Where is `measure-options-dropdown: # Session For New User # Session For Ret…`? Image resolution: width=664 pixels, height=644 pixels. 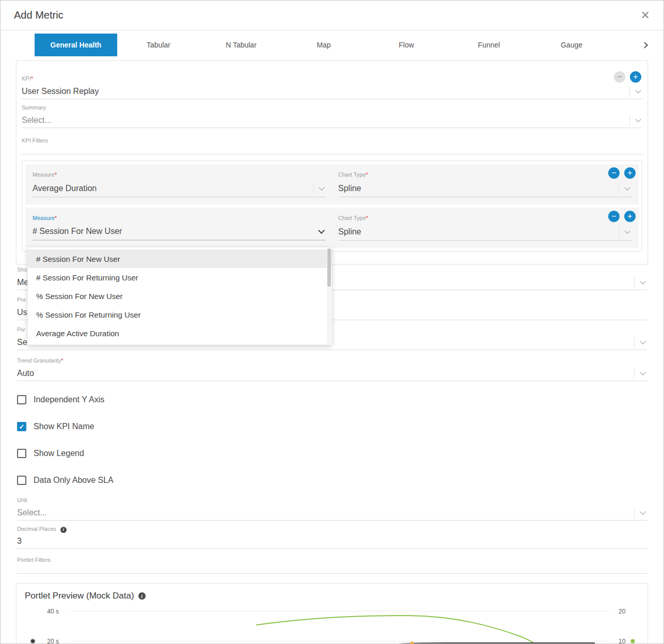
measure-options-dropdown: # Session For New User # Session For Ret… is located at coordinates (180, 296).